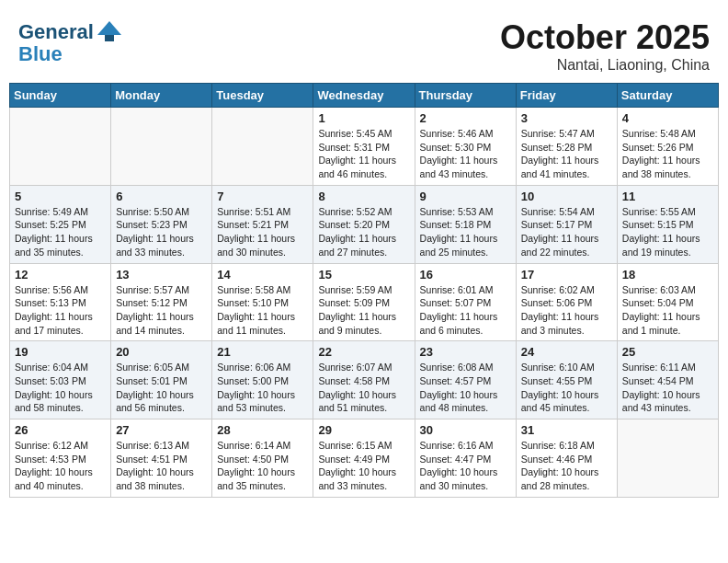 The width and height of the screenshot is (728, 563). What do you see at coordinates (667, 388) in the screenshot?
I see `day-info: Sunrise: 6:11 AMSunset: 4:54 PMDaylight:…` at bounding box center [667, 388].